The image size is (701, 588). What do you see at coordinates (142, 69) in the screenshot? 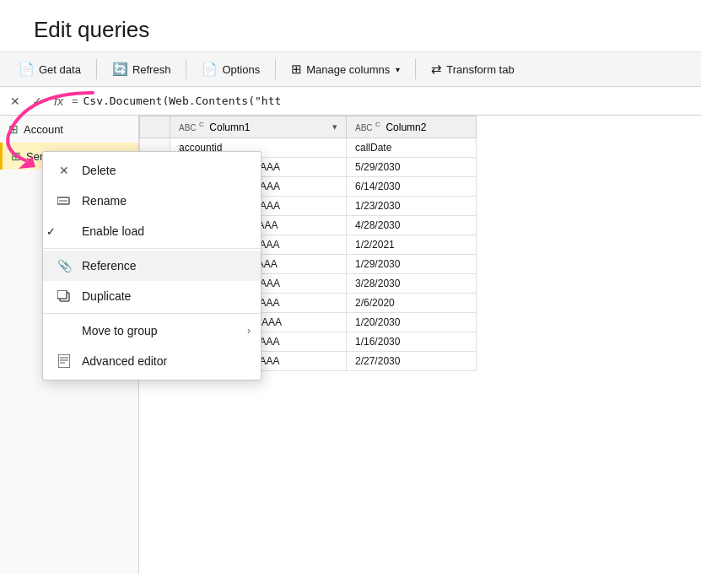
I see `refresh-button: 🔄 Refresh` at bounding box center [142, 69].